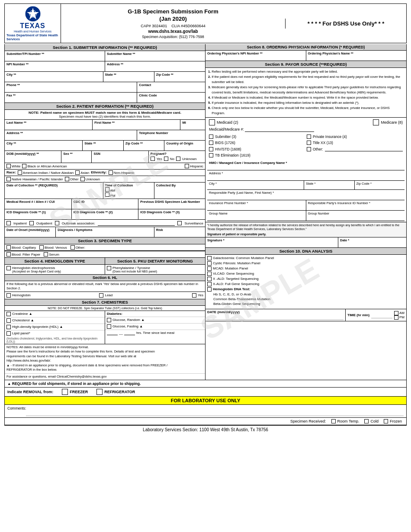 This screenshot has height=532, width=411. What do you see at coordinates (105, 216) in the screenshot?
I see `icd2-value` at bounding box center [105, 216].